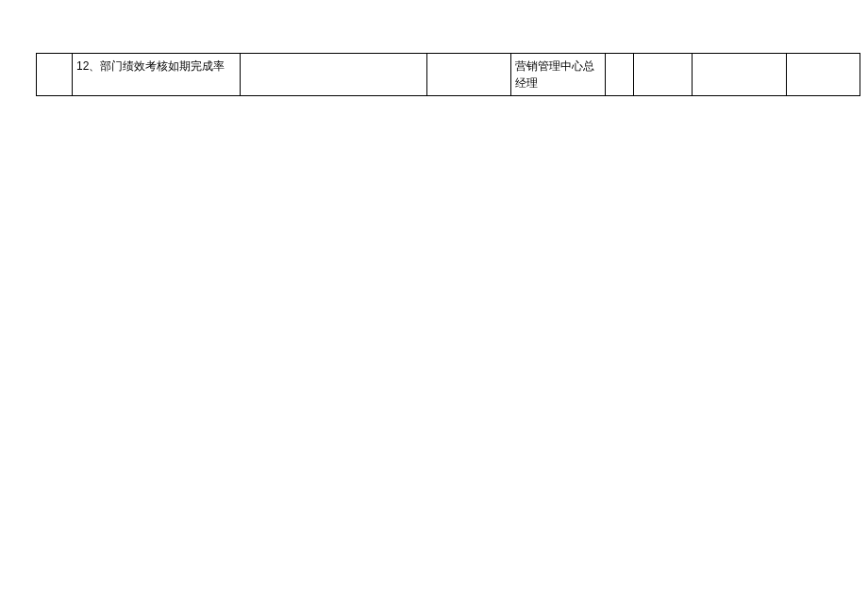 The height and width of the screenshot is (614, 868). I want to click on cell-c5: 营销管理中心总经理, so click(558, 75).